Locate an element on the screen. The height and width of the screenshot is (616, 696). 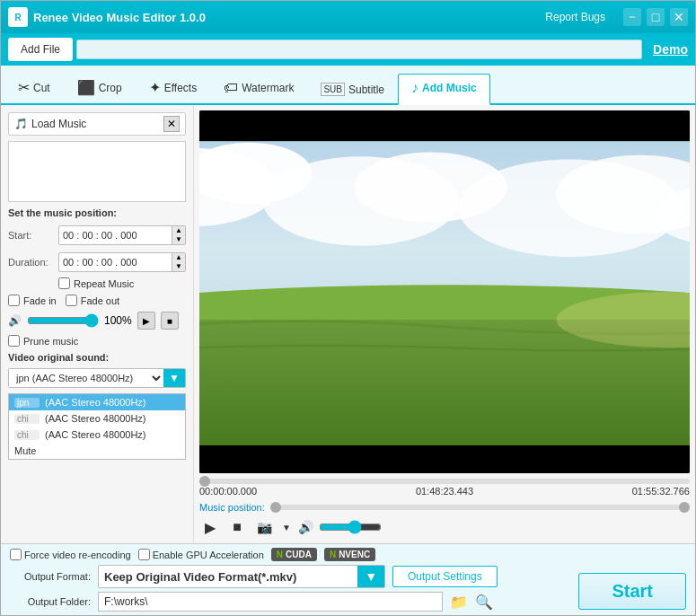
browse-folder-button: 📁 is located at coordinates (459, 602).